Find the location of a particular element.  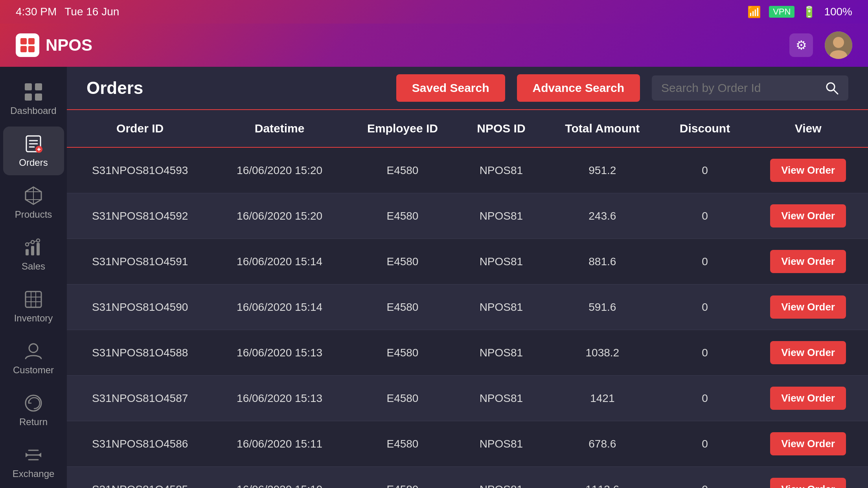

sidebar-item-inventory: Inventory is located at coordinates (34, 306).